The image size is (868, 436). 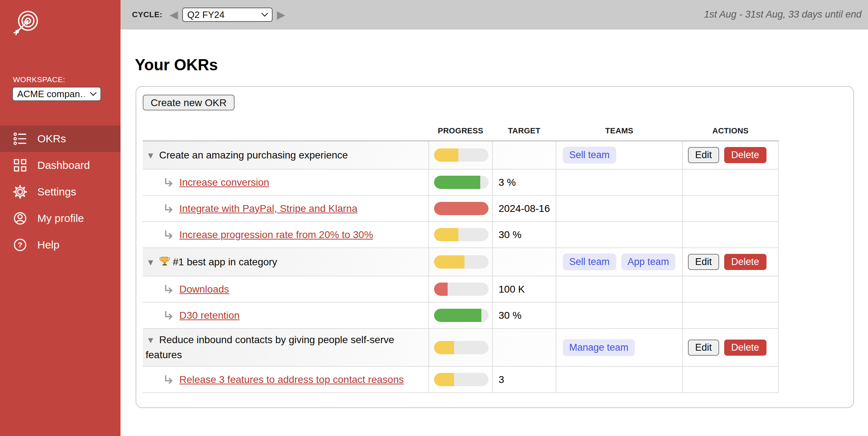 What do you see at coordinates (461, 379) in the screenshot?
I see `key-result-row: Release 3 features to address top contac…` at bounding box center [461, 379].